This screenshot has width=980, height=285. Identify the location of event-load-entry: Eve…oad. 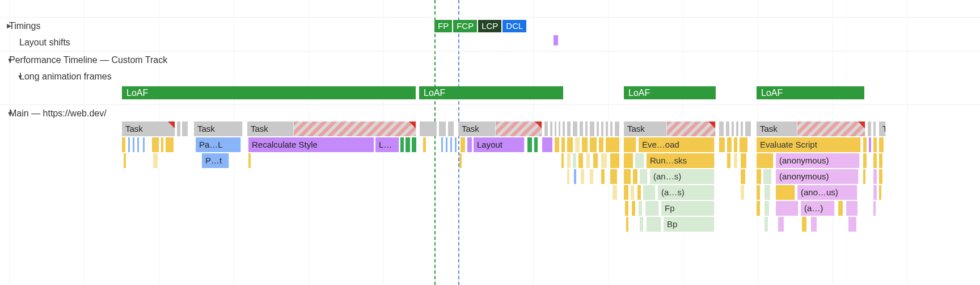
(677, 145).